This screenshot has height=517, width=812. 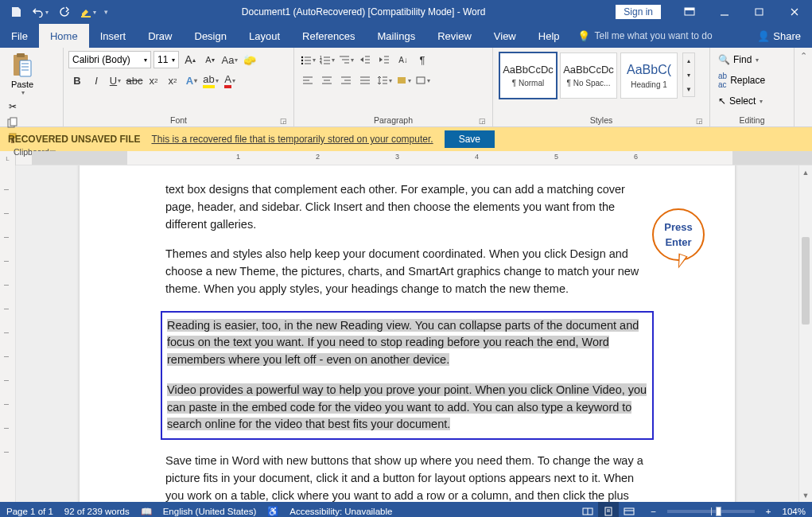 What do you see at coordinates (19, 36) in the screenshot?
I see `tab-file: File` at bounding box center [19, 36].